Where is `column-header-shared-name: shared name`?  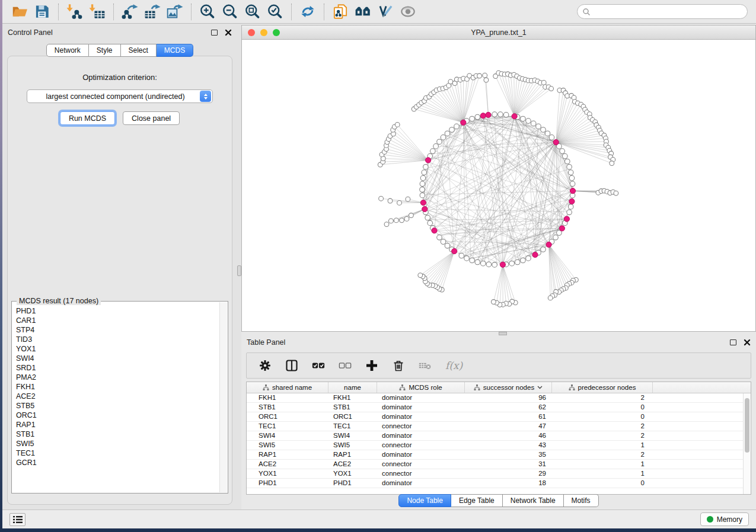
column-header-shared-name: shared name is located at coordinates (288, 387).